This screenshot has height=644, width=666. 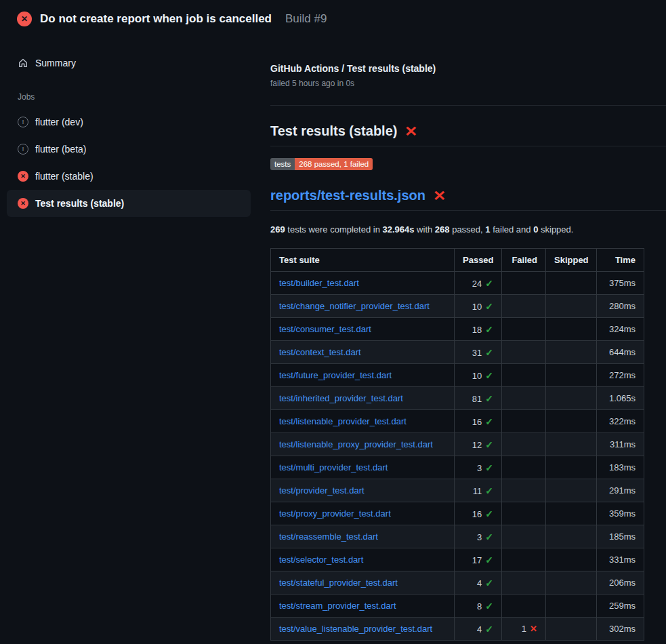 What do you see at coordinates (478, 422) in the screenshot?
I see `passed-cell: 16✓` at bounding box center [478, 422].